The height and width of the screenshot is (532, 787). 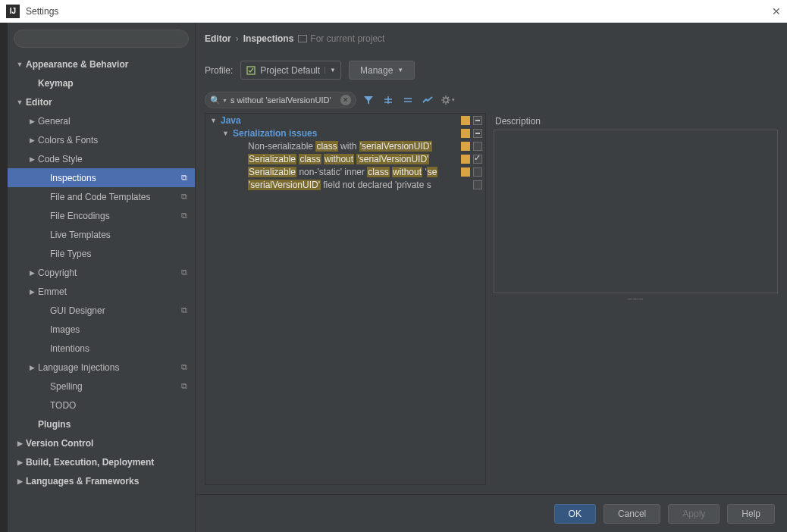 I want to click on sidebar-item-label: Copyright, so click(x=58, y=273).